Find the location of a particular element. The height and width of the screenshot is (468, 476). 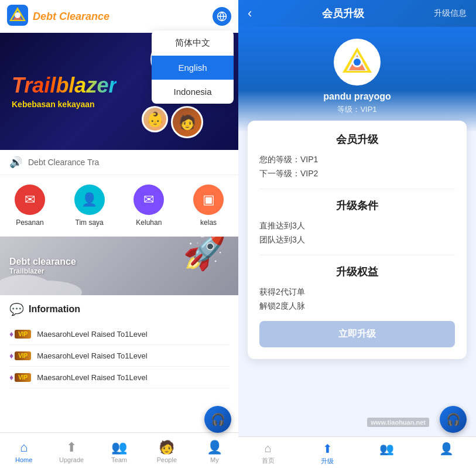

conditions-title: 升级条件 is located at coordinates (357, 206).